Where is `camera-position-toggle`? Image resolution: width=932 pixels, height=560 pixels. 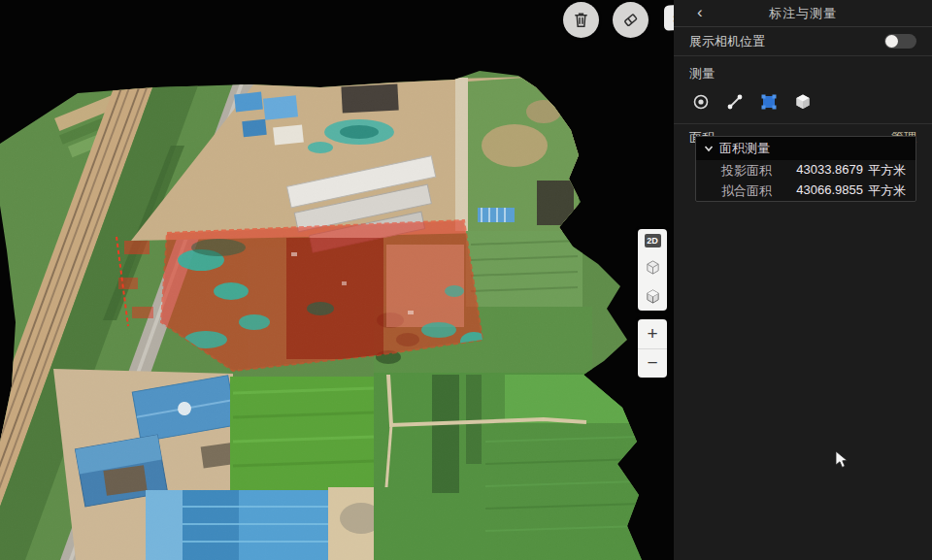 camera-position-toggle is located at coordinates (901, 41).